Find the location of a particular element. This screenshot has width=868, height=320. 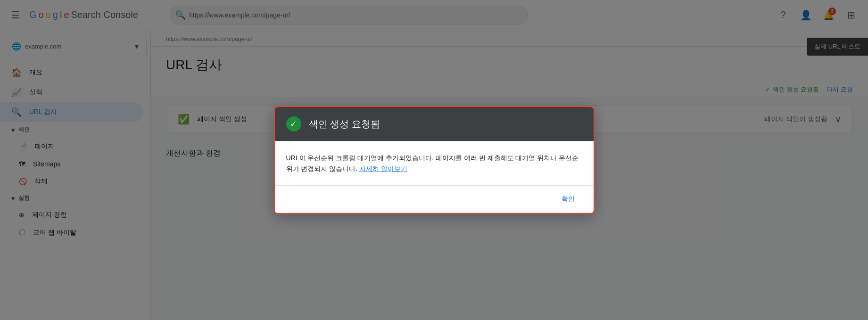

dialog-ok-button: 확인 is located at coordinates (568, 199).